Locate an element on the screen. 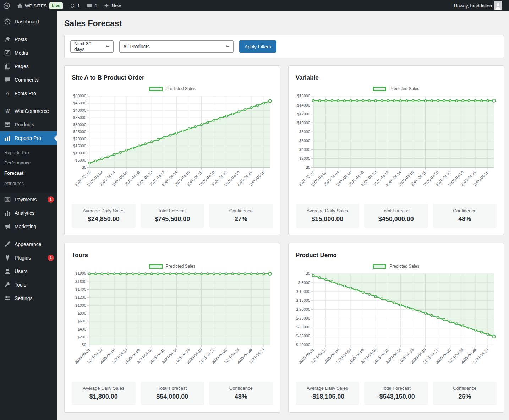  updates-link: 1 is located at coordinates (75, 6).